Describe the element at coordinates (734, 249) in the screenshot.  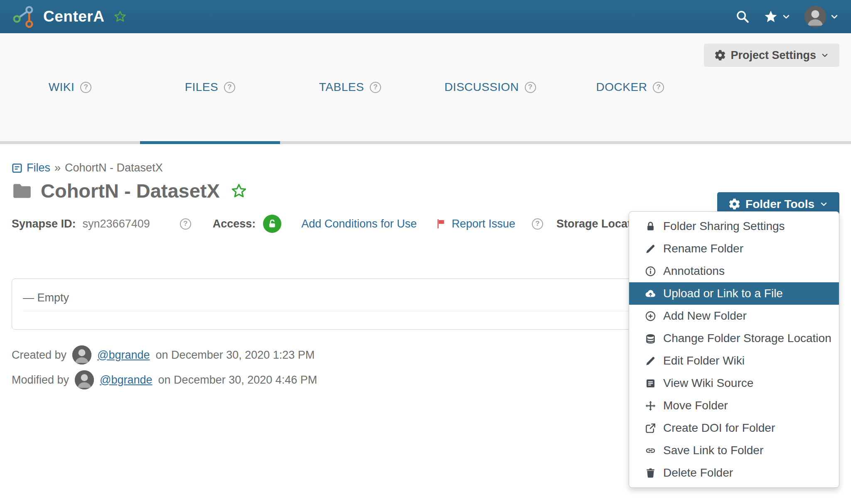
I see `menu-item-rename-folder: Rename Folder` at that location.